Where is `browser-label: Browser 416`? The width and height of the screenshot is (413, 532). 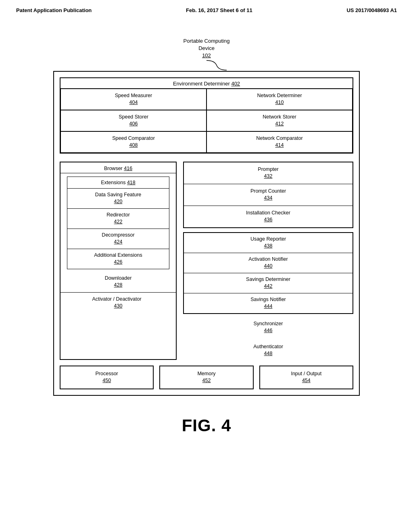
browser-label: Browser 416 is located at coordinates (118, 168).